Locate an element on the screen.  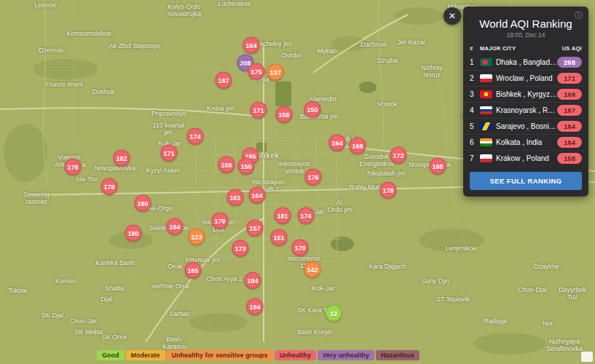
aqi-badge: 268 is located at coordinates (570, 63).